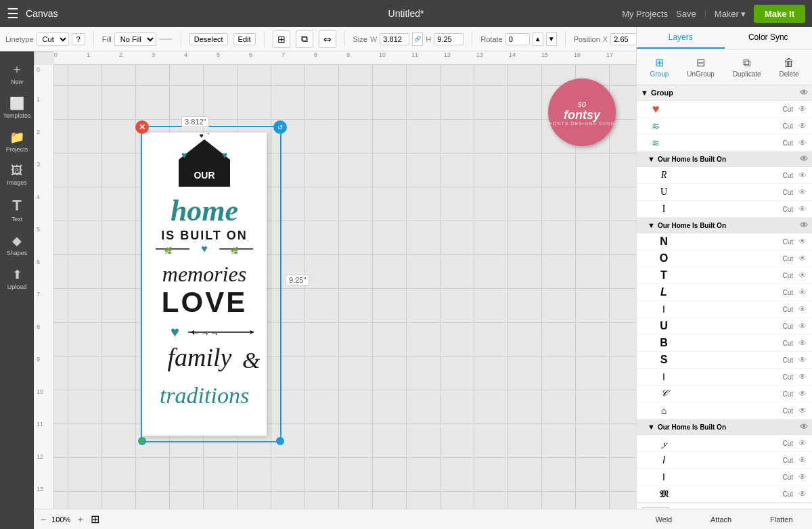 The height and width of the screenshot is (529, 812). Describe the element at coordinates (624, 39) in the screenshot. I see `pos-x-input` at that location.